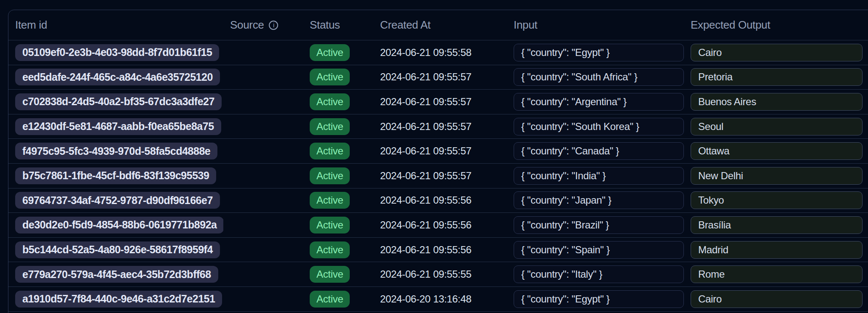 This screenshot has height=313, width=868. What do you see at coordinates (118, 200) in the screenshot?
I see `item-id-badge: 69764737-34af-4752-9787-d90df96166e7` at bounding box center [118, 200].